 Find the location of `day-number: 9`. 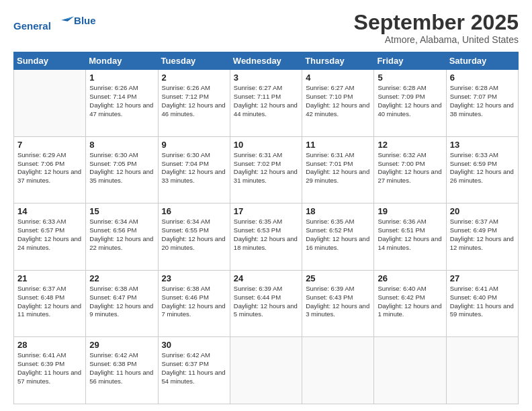

day-number: 9 is located at coordinates (194, 145).